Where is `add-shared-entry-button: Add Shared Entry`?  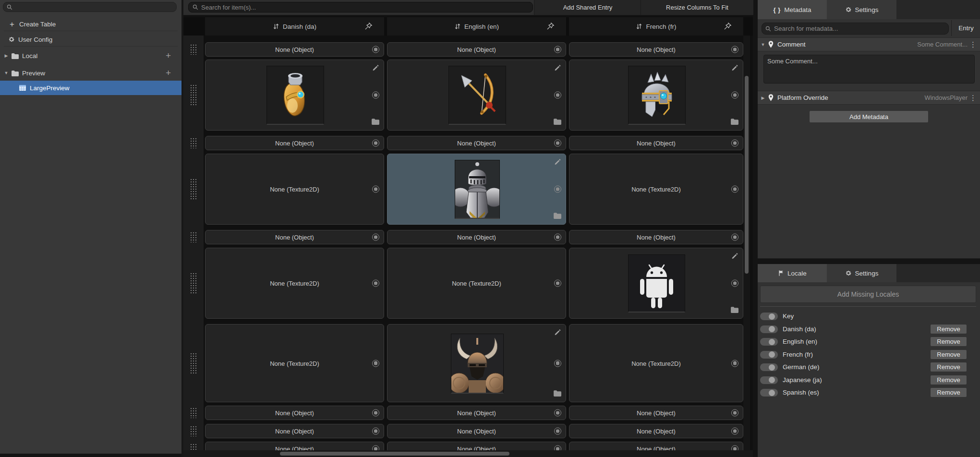 add-shared-entry-button: Add Shared Entry is located at coordinates (588, 8).